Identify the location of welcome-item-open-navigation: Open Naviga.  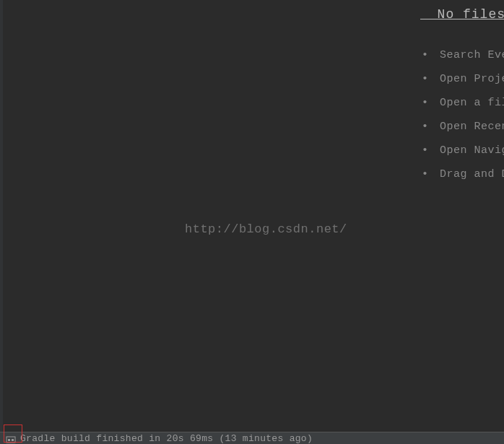
(463, 150).